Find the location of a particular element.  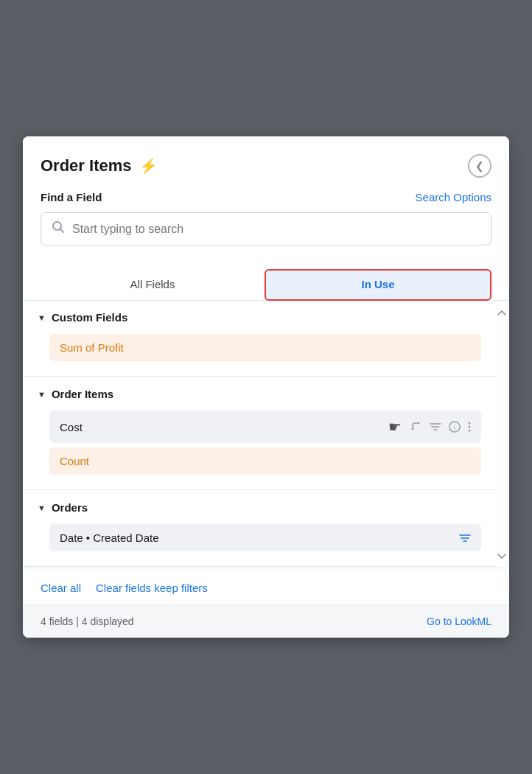

bolt-icon: ⚡ is located at coordinates (149, 166).